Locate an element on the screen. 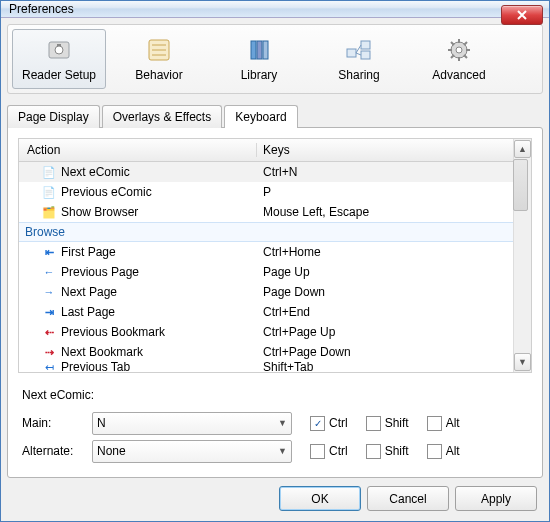  scroll-thumb is located at coordinates (520, 185).